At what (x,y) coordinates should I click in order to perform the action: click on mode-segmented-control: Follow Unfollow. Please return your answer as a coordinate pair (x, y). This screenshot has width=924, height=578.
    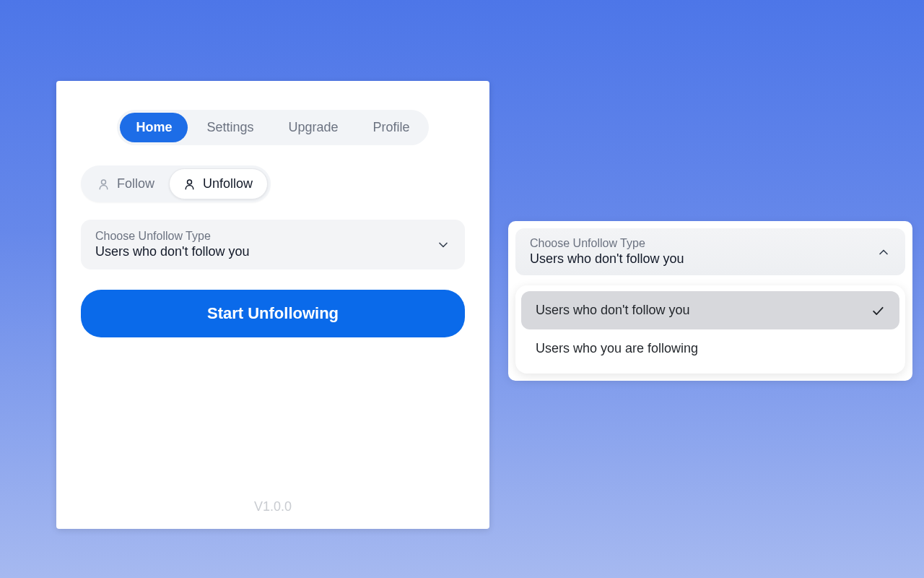
    Looking at the image, I should click on (176, 184).